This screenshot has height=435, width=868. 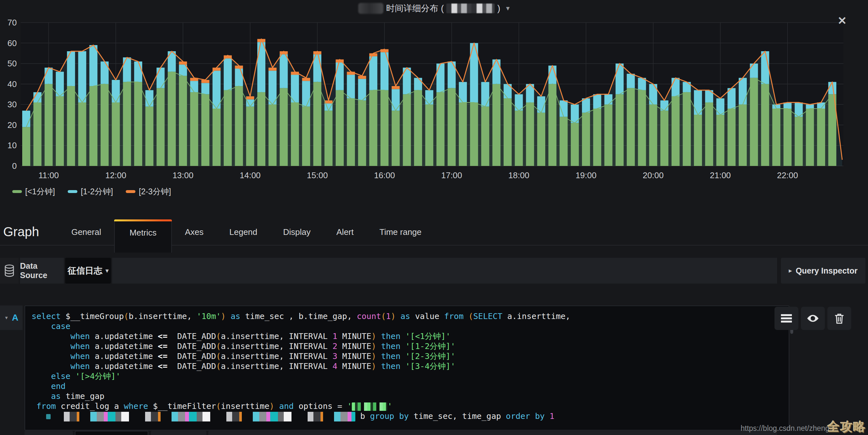 What do you see at coordinates (143, 236) in the screenshot?
I see `tab-metrics: Metrics` at bounding box center [143, 236].